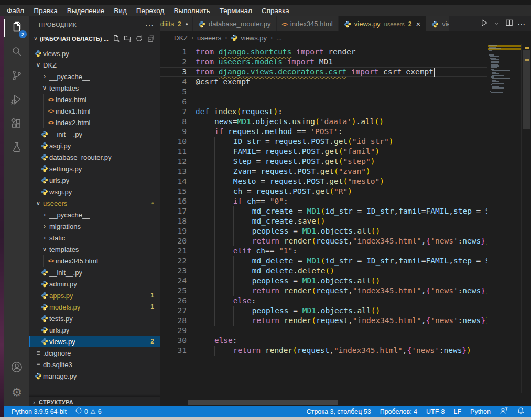  What do you see at coordinates (95, 226) in the screenshot?
I see `tree-folder-migrations: ›migrations` at bounding box center [95, 226].